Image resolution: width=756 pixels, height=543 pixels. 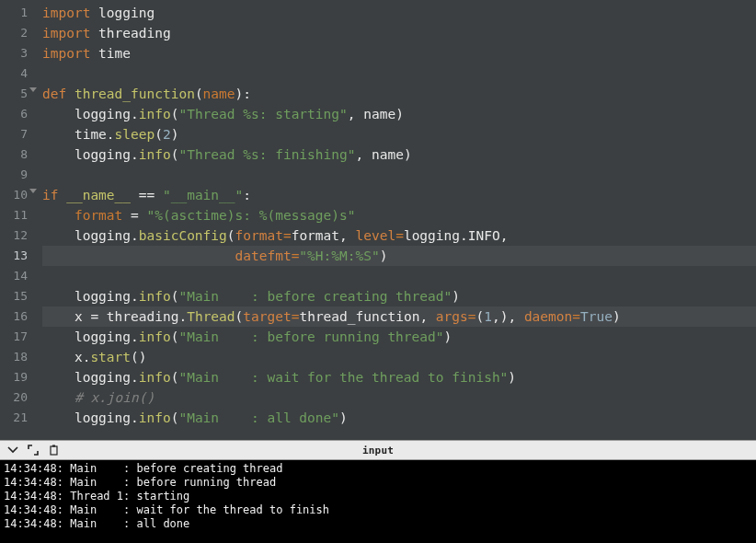 I want to click on line-number: 21, so click(x=17, y=418).